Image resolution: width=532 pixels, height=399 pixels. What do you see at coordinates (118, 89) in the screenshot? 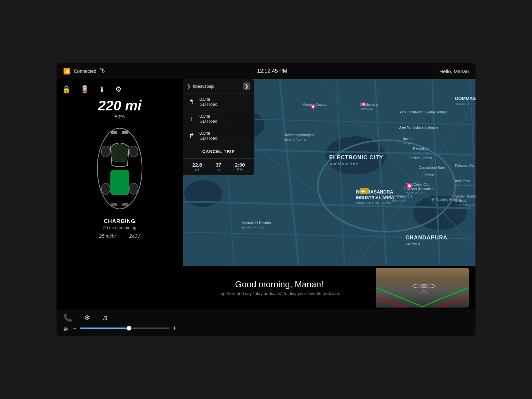
I see `tire-icon: ⚙` at bounding box center [118, 89].